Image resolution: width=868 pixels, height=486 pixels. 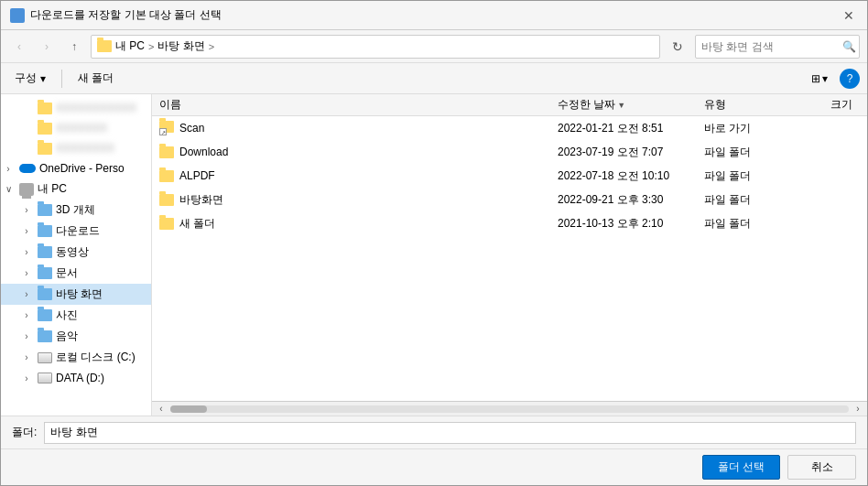 What do you see at coordinates (161, 409) in the screenshot?
I see `scroll-left-button: ‹` at bounding box center [161, 409].